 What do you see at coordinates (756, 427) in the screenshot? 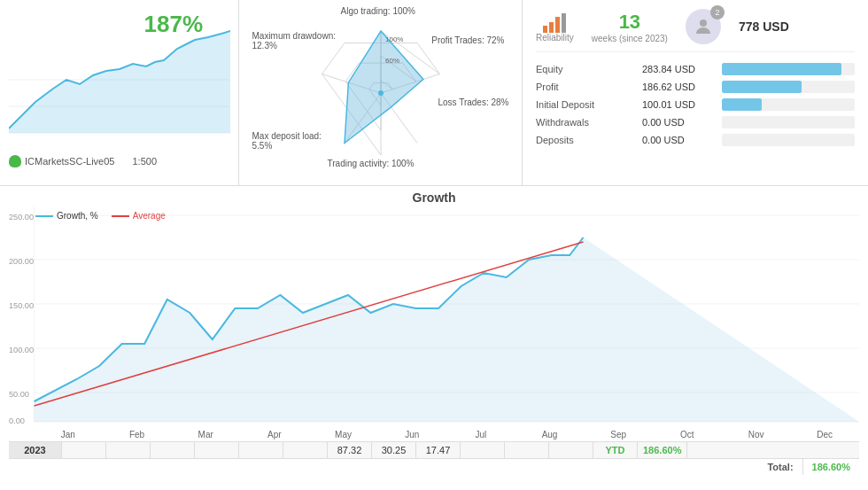
I see `svg-text: 32` at bounding box center [756, 427].